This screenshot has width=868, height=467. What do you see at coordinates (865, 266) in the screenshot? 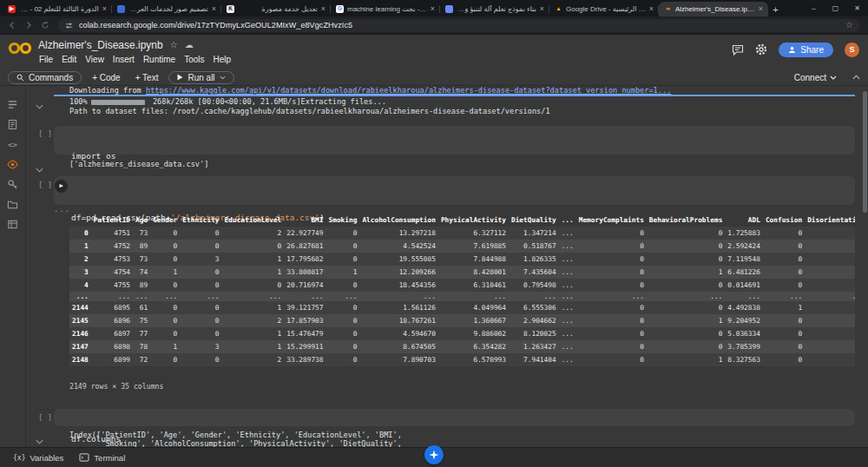
I see `vertical-scrollbar` at bounding box center [865, 266].